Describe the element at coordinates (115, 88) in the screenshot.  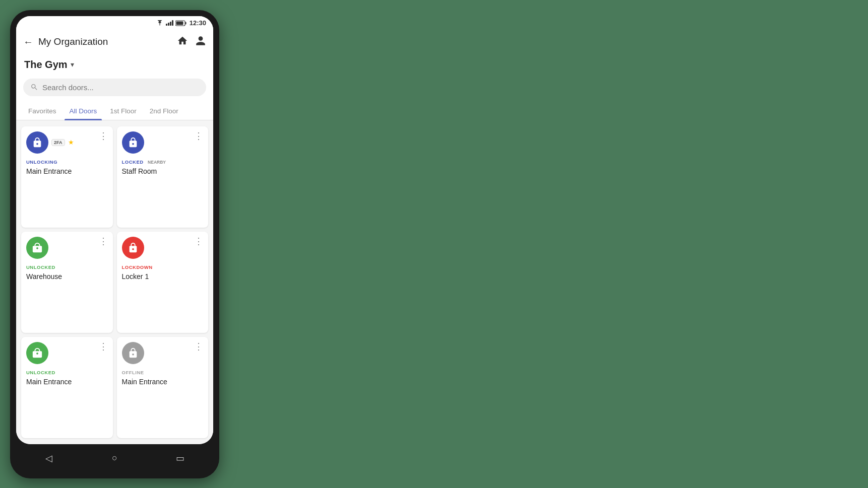
I see `search-box` at that location.